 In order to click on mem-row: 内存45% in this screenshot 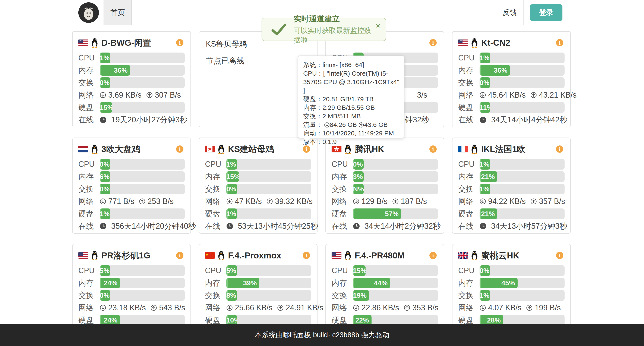, I will do `click(512, 283)`.